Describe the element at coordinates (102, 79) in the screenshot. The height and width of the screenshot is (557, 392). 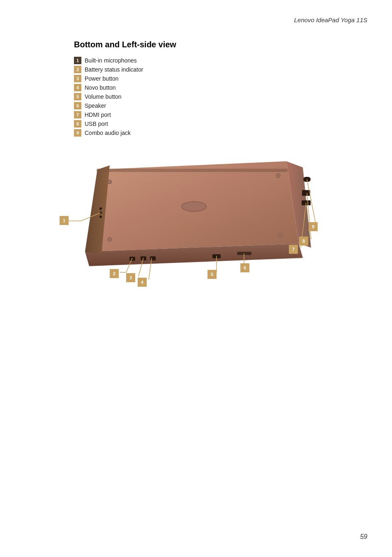
I see `legend-text-3: Power button` at that location.